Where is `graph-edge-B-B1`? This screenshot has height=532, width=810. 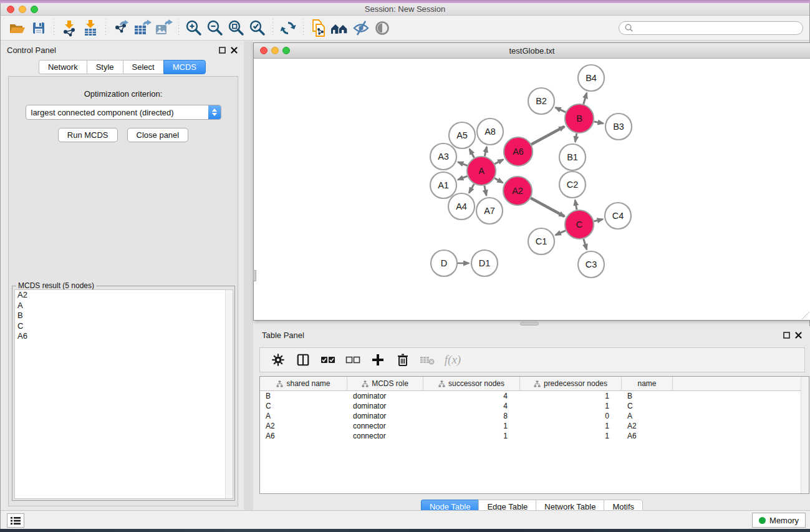
graph-edge-B-B1 is located at coordinates (576, 138).